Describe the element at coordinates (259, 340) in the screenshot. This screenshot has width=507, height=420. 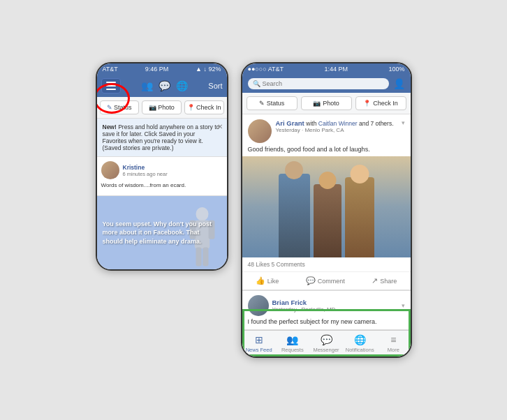
I see `news-feed-icon: ⊞` at that location.